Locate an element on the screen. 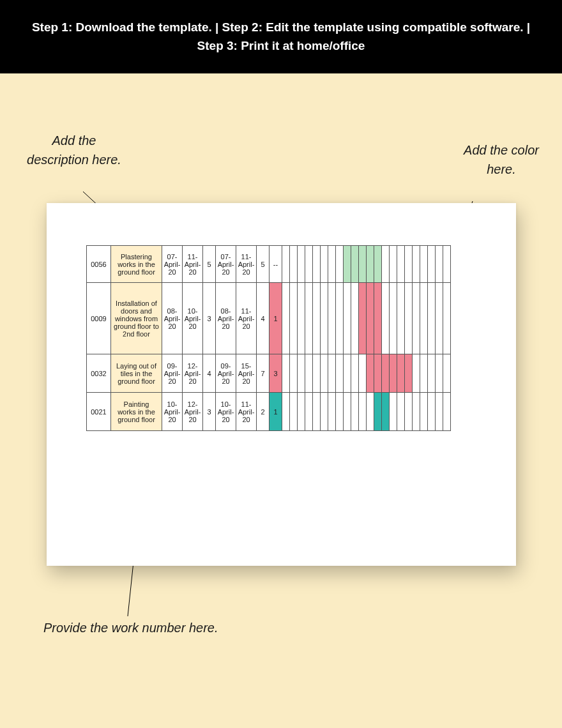 Image resolution: width=562 pixels, height=728 pixels. actual-days-cell: 2 is located at coordinates (263, 412).